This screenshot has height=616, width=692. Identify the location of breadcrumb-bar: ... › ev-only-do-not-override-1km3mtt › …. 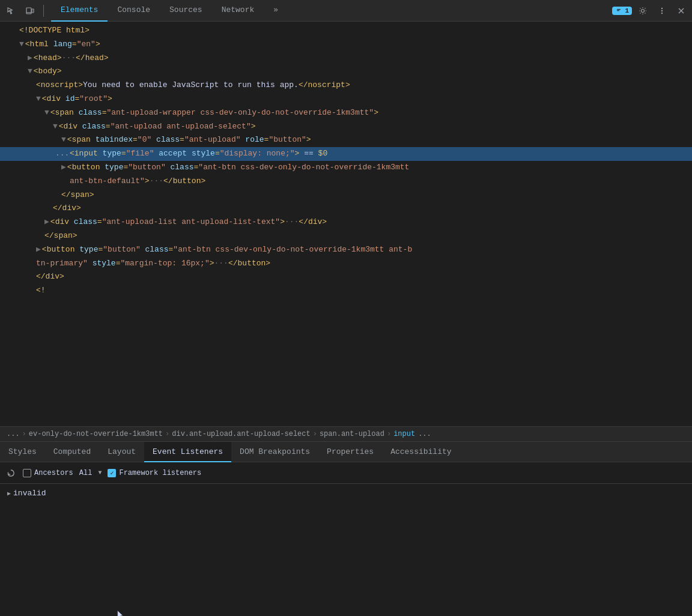
(346, 434).